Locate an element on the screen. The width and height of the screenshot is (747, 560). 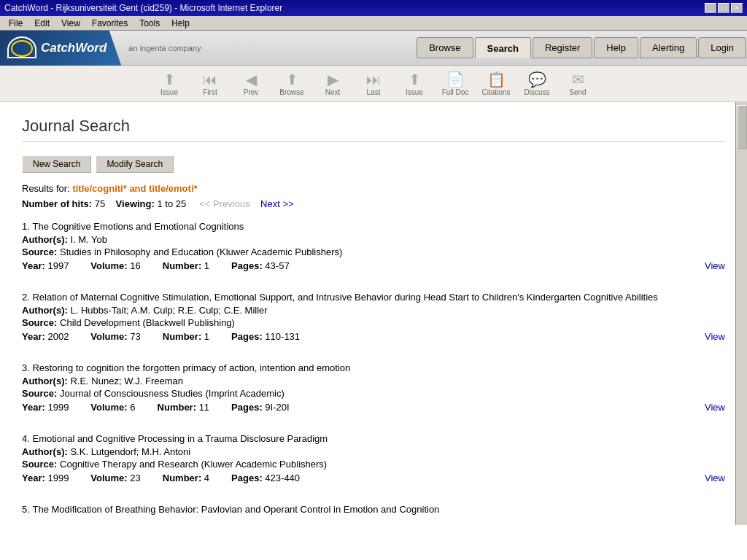
result-1-title: 1. The Cognitive Emotions and Emotional … is located at coordinates (374, 226).